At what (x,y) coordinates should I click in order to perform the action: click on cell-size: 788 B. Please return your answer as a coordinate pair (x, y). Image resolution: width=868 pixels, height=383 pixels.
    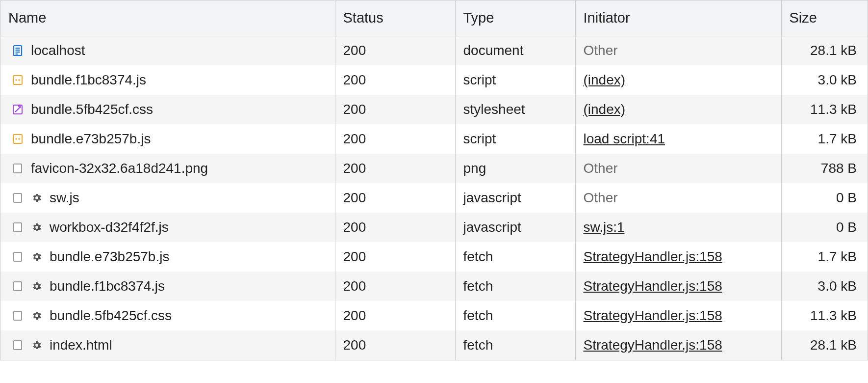
    Looking at the image, I should click on (824, 168).